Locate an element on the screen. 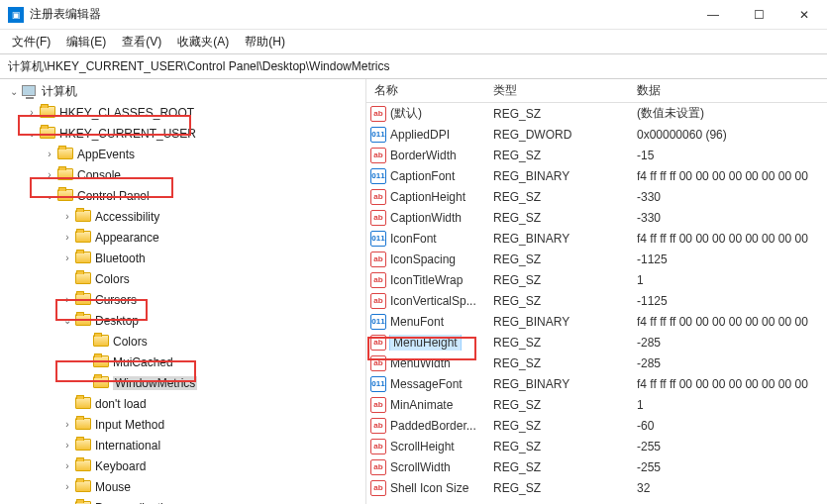 This screenshot has height=504, width=827. value-row: abIconTitleWrapREG_SZ1 is located at coordinates (596, 279).